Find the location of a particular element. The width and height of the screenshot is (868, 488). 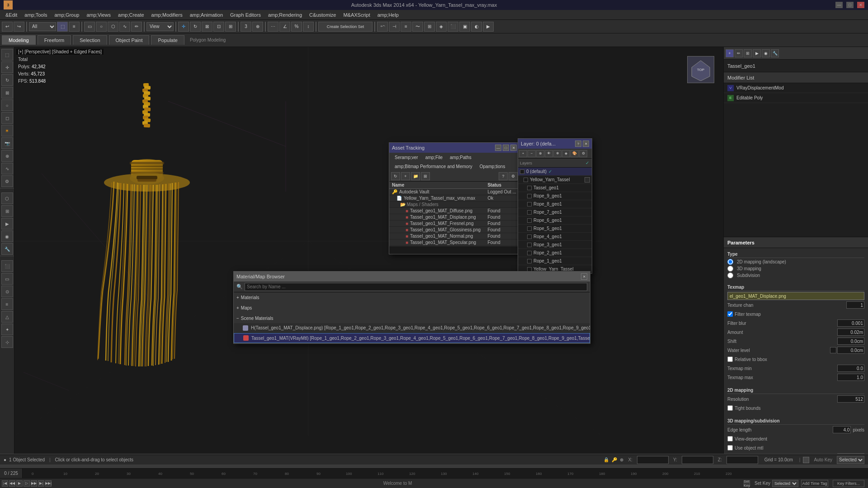

menu-graph-editors: Graph Editors is located at coordinates (245, 15).